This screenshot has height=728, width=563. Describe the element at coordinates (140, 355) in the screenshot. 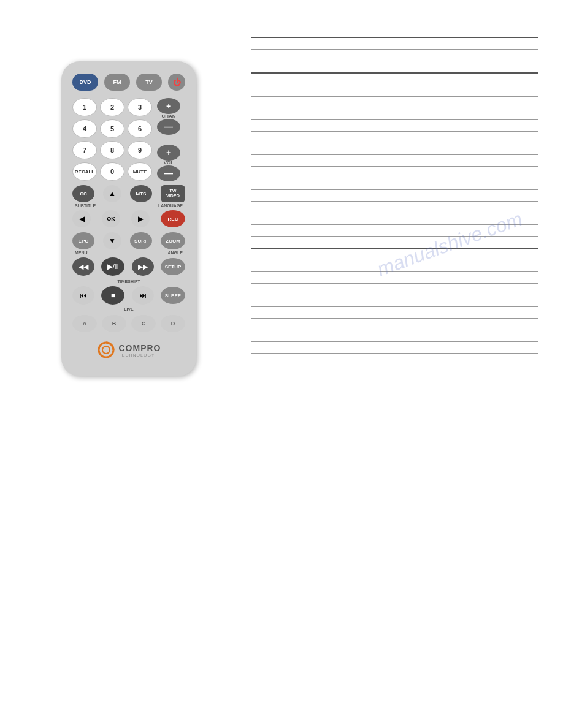

I see `company-subtitle: TECHNOLOGY` at that location.